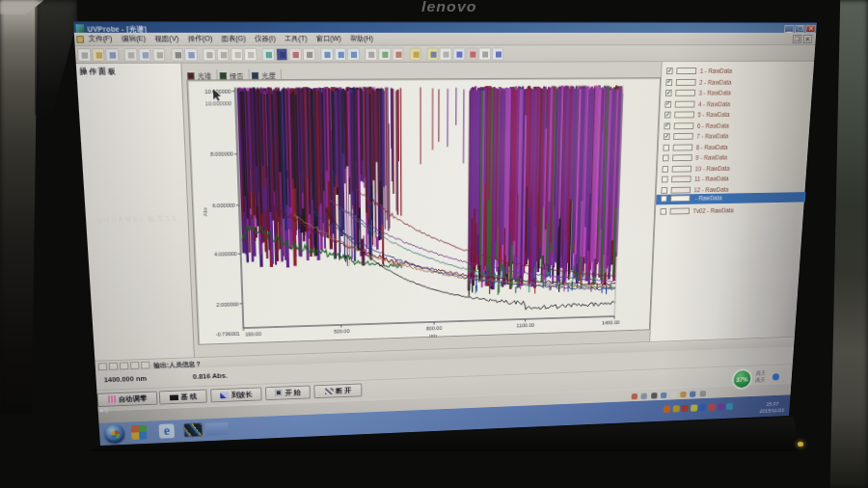 Image resolution: width=868 pixels, height=488 pixels. Describe the element at coordinates (226, 255) in the screenshot. I see `svg-text: 4.000000` at that location.